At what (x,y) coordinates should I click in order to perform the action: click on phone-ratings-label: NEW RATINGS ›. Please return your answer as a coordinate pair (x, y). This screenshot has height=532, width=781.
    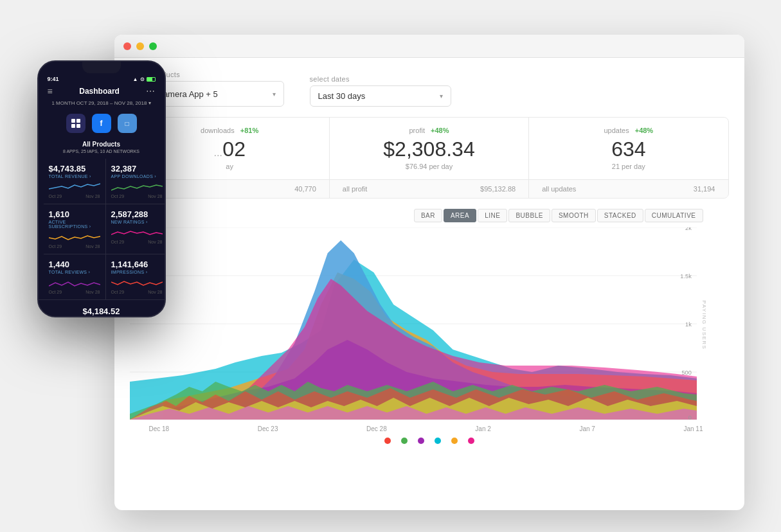
    Looking at the image, I should click on (137, 222).